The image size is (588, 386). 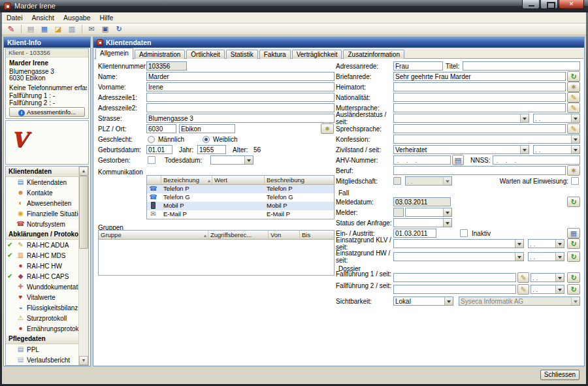 I want to click on einsatzgrund-klv-seit-select: . ., so click(x=546, y=244).